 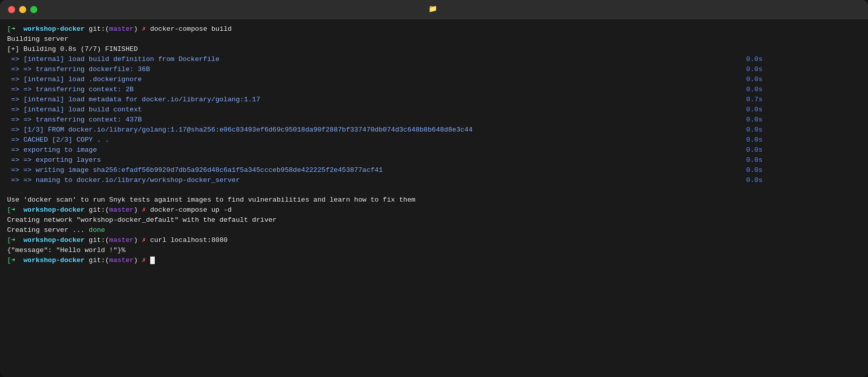 What do you see at coordinates (434, 150) in the screenshot?
I see `terminal-step-line: => exporting to image 0.0s` at bounding box center [434, 150].